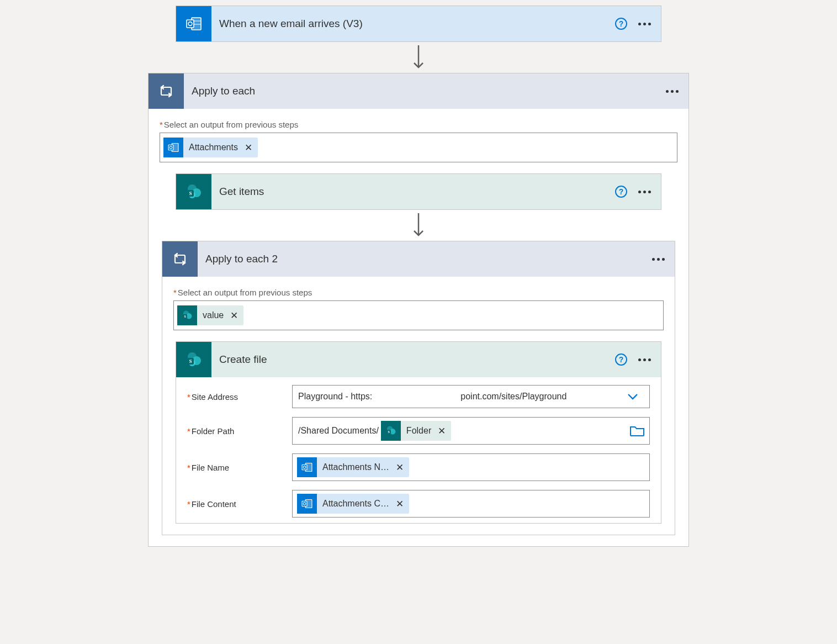 The height and width of the screenshot is (644, 837). What do you see at coordinates (240, 397) in the screenshot?
I see `site-address-label: *Site Address` at bounding box center [240, 397].